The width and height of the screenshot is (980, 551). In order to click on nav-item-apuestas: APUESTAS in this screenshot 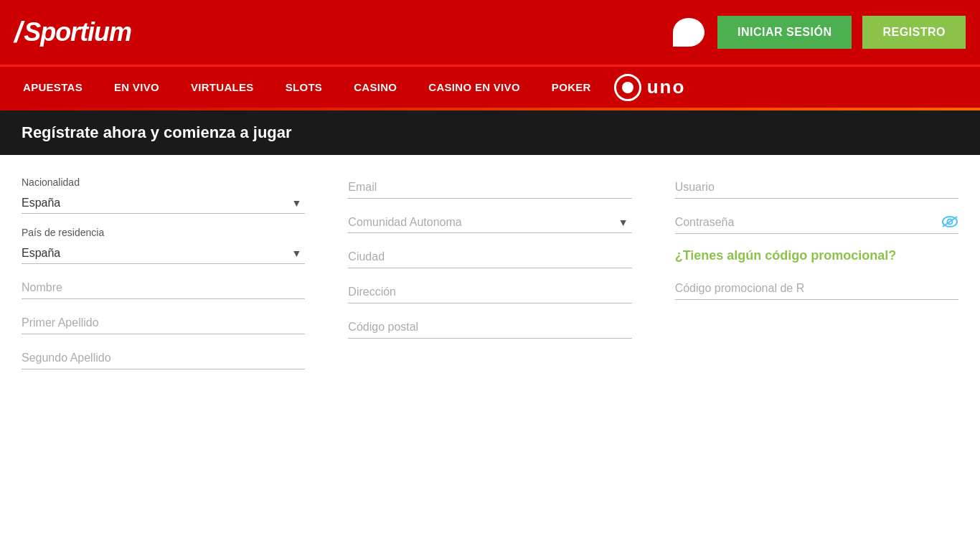, I will do `click(53, 88)`.